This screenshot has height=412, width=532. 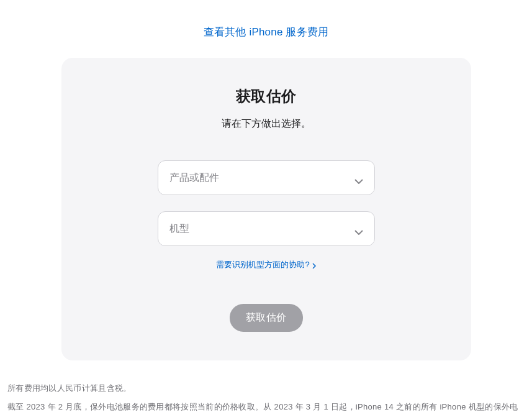 What do you see at coordinates (266, 388) in the screenshot?
I see `footer-line1: 所有费用均以人民币计算且含税。` at bounding box center [266, 388].